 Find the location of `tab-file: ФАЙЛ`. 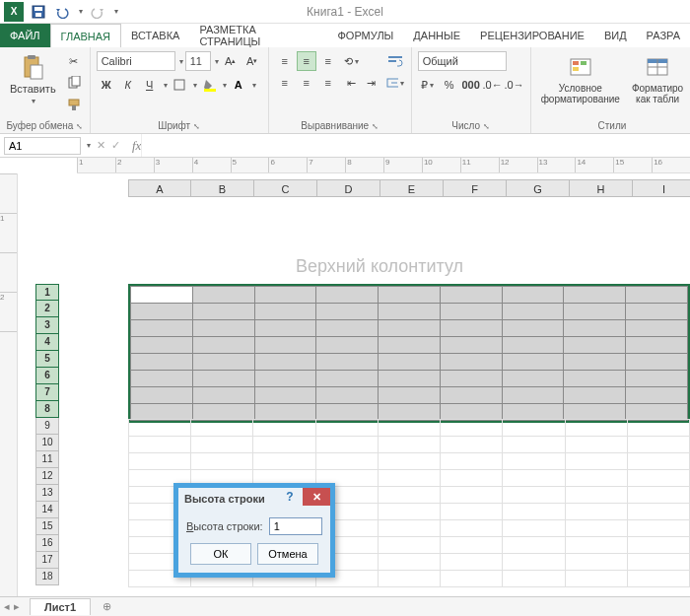

tab-file: ФАЙЛ is located at coordinates (26, 35).